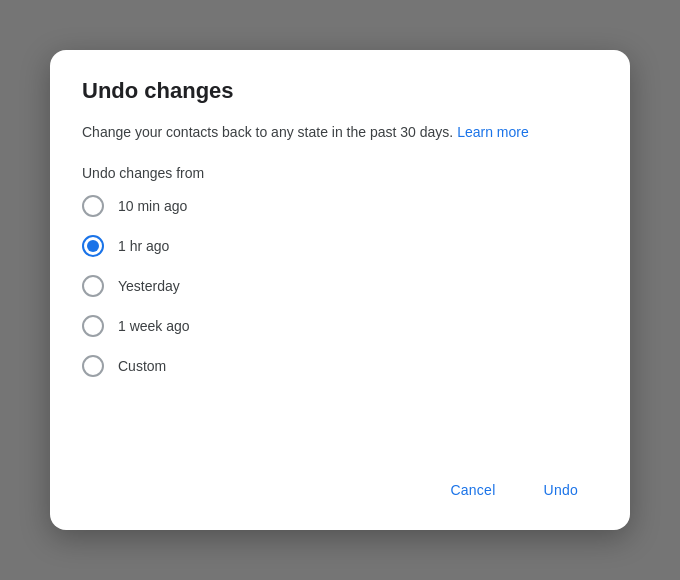 The width and height of the screenshot is (680, 580). Describe the element at coordinates (93, 326) in the screenshot. I see `radio-circle-1week` at that location.